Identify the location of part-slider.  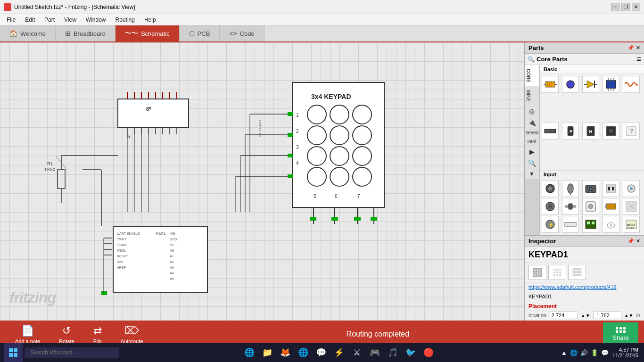
(570, 206).